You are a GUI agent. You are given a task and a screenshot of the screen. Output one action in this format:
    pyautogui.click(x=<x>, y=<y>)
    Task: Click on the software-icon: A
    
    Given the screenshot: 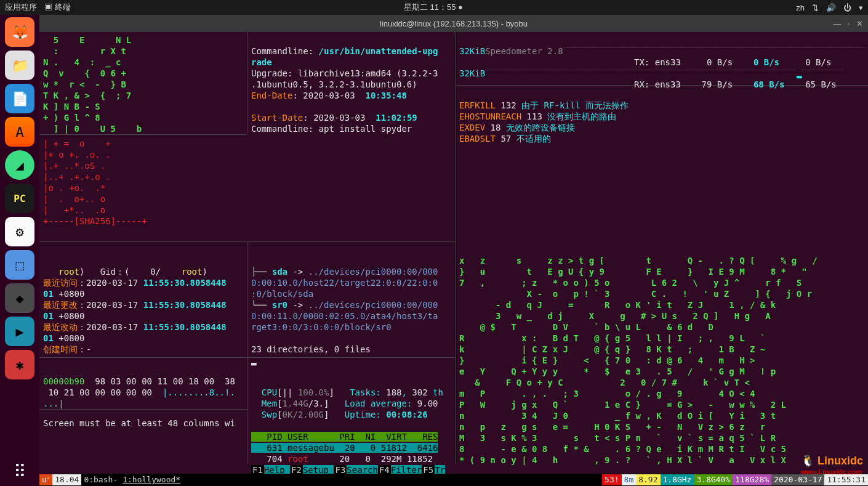 What is the action you would take?
    pyautogui.click(x=20, y=132)
    